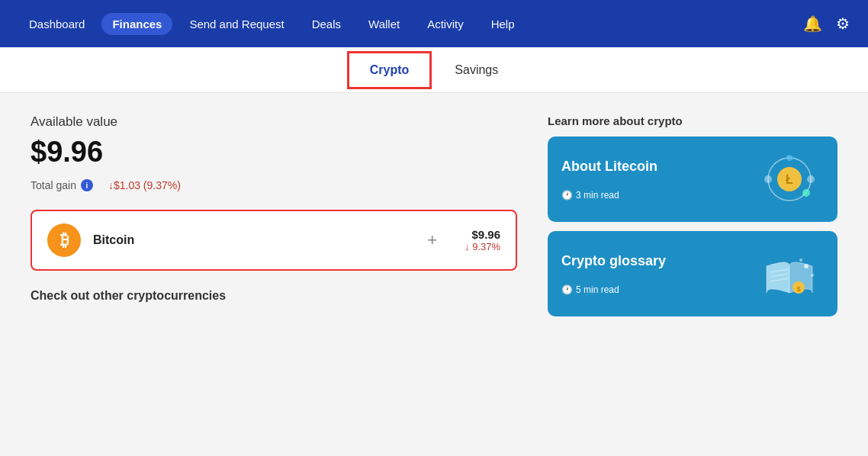 Image resolution: width=868 pixels, height=456 pixels. I want to click on clock-icon-2: 🕐, so click(567, 290).